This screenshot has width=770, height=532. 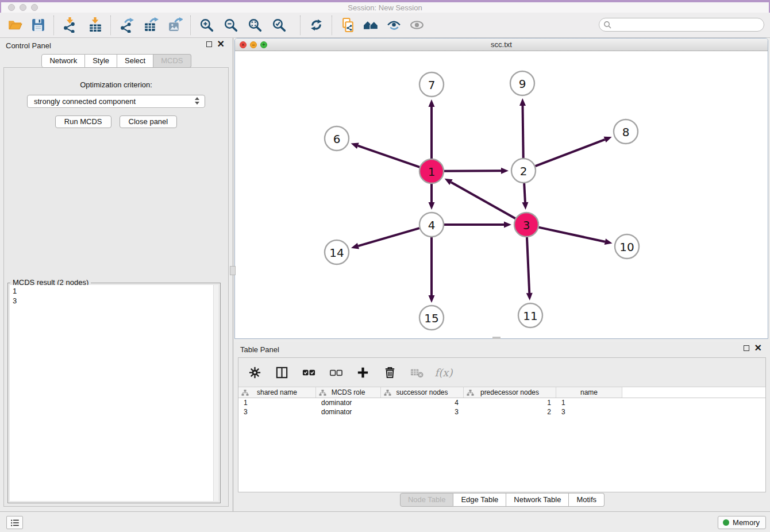 I want to click on column-header-shared-name: shared name, so click(x=277, y=392).